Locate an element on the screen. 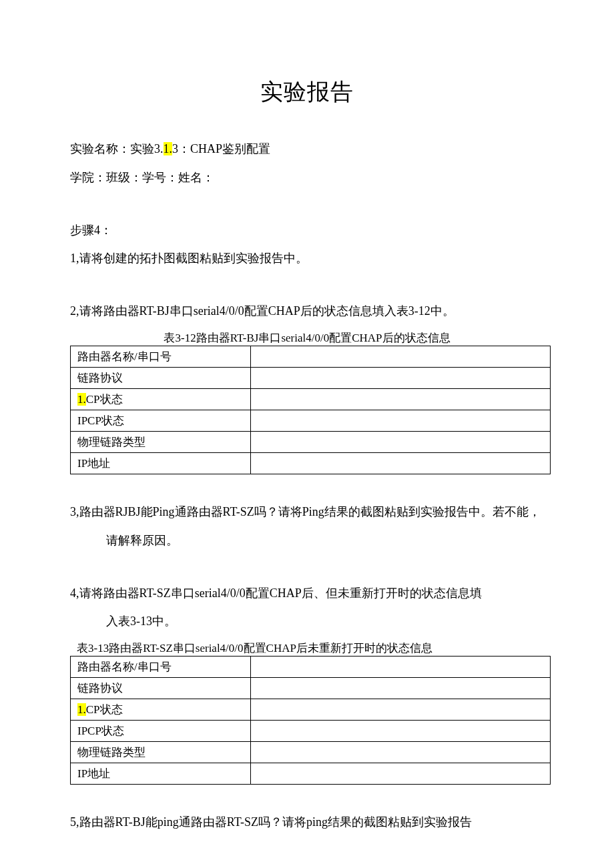  question-5: 5,路由器RT-BJ能ping通路由器RT-SZ吗？请将ping结果的截图粘贴到… is located at coordinates (307, 822).